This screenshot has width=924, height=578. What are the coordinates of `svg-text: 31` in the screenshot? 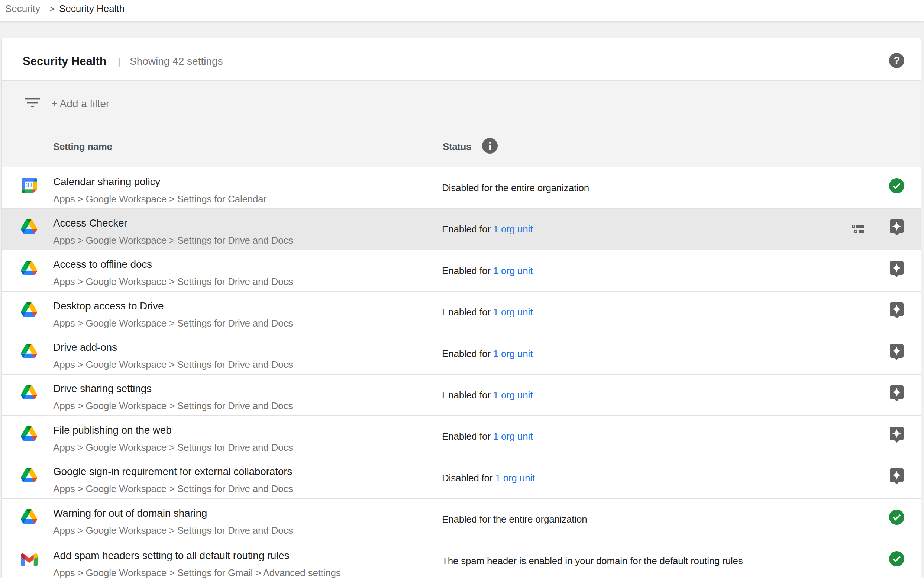 It's located at (29, 185).